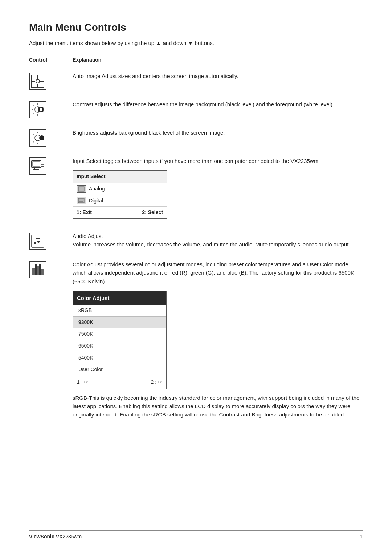 This screenshot has height=554, width=392. What do you see at coordinates (120, 346) in the screenshot?
I see `color-item-6500k: 6500K` at bounding box center [120, 346].